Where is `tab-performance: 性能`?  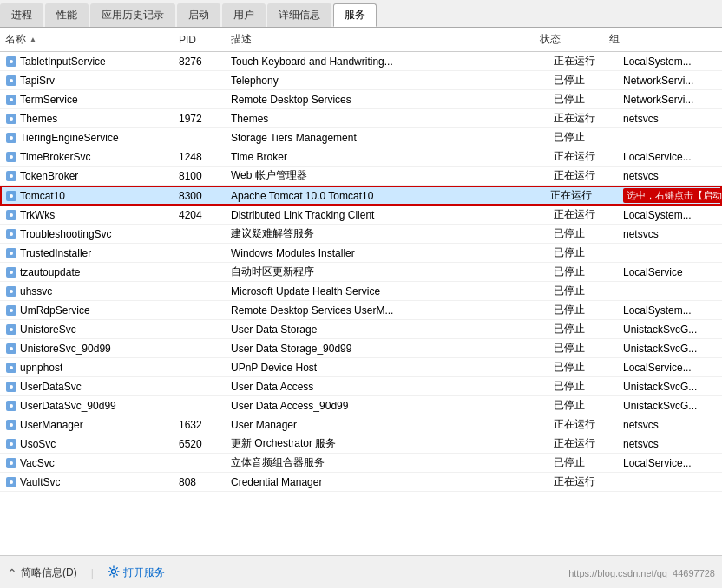 tab-performance: 性能 is located at coordinates (67, 16).